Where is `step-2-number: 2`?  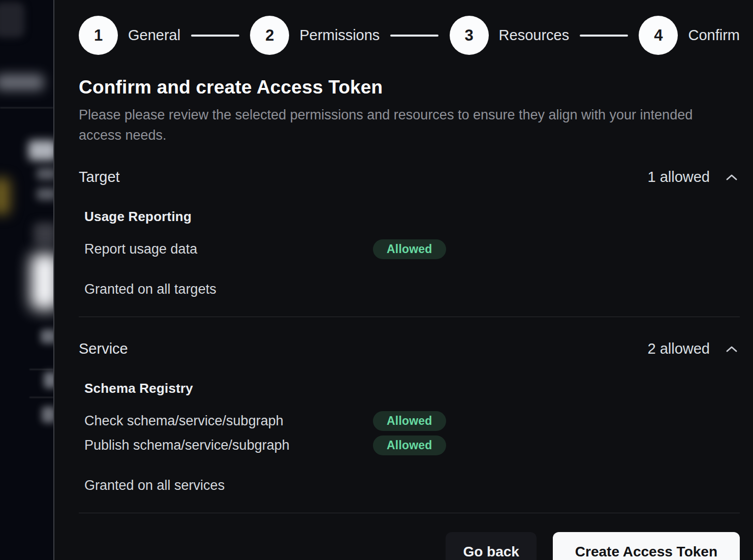
step-2-number: 2 is located at coordinates (269, 36).